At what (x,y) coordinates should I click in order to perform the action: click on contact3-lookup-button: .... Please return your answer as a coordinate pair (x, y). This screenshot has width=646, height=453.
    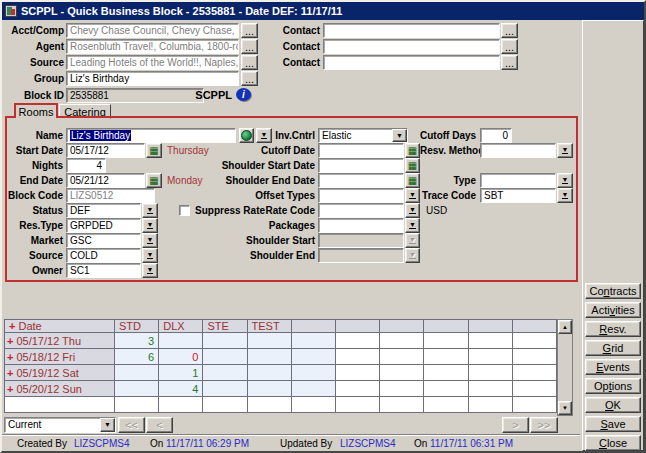
    Looking at the image, I should click on (510, 62).